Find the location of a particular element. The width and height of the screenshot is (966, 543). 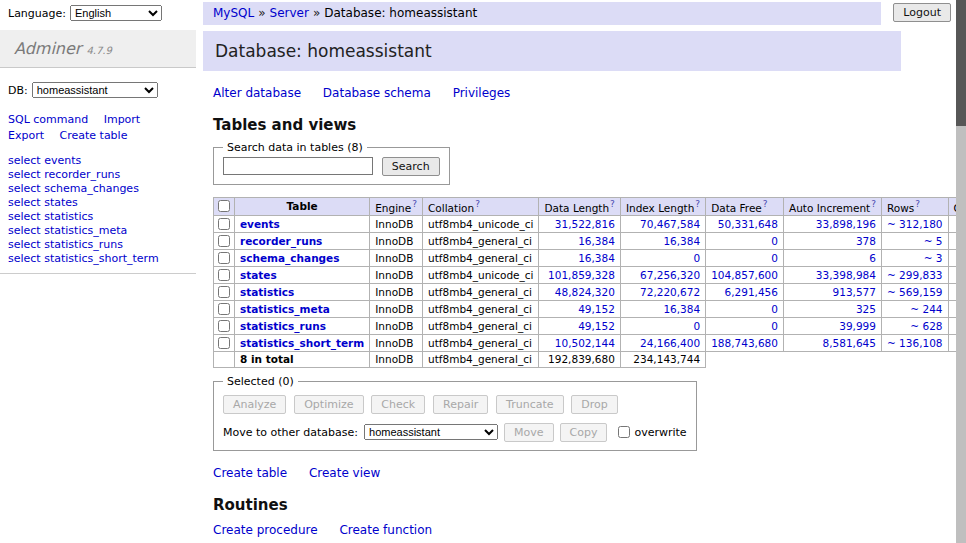

language-select: English is located at coordinates (116, 13).